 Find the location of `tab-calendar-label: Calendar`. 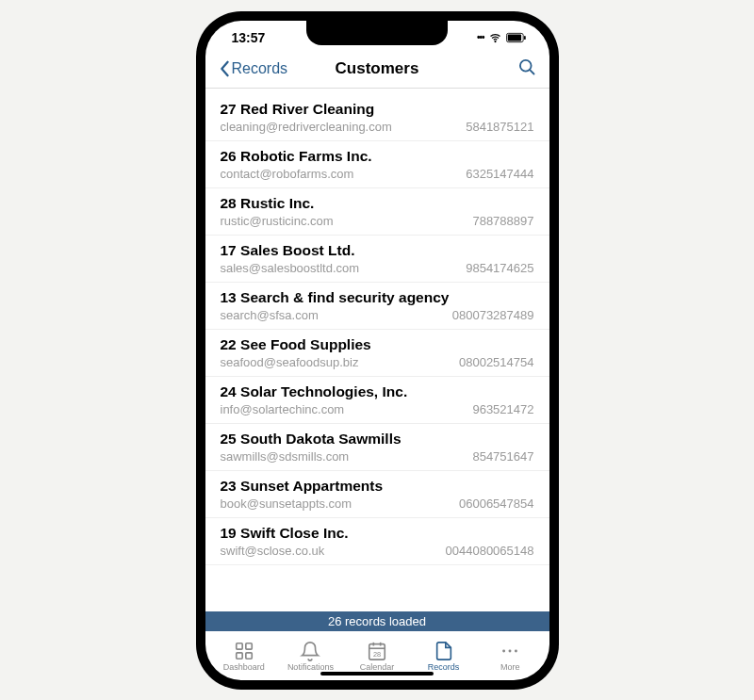

tab-calendar-label: Calendar is located at coordinates (377, 667).